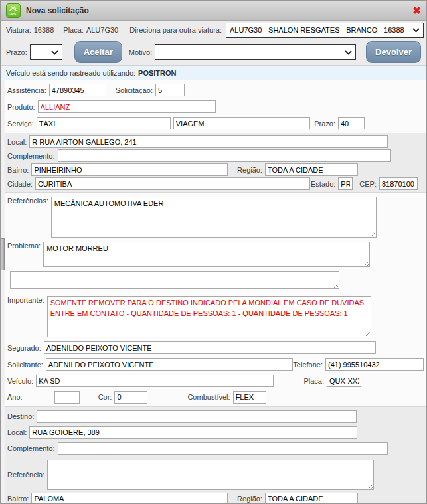  What do you see at coordinates (250, 170) in the screenshot?
I see `regiao-label: Região:` at bounding box center [250, 170].